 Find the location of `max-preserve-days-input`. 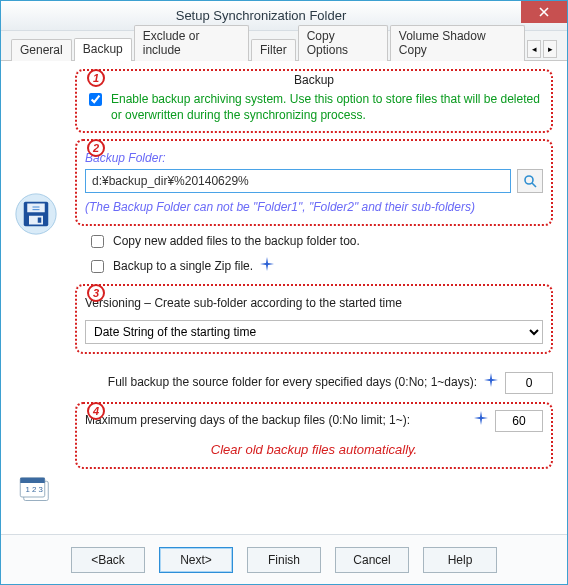

max-preserve-days-input is located at coordinates (519, 421).